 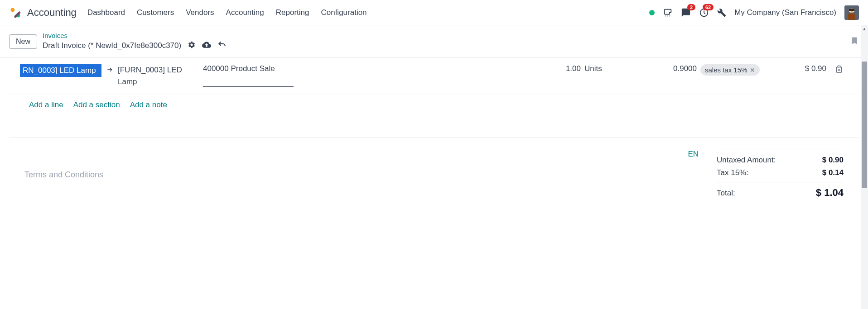 What do you see at coordinates (563, 69) in the screenshot?
I see `quantity-field: 1.00` at bounding box center [563, 69].